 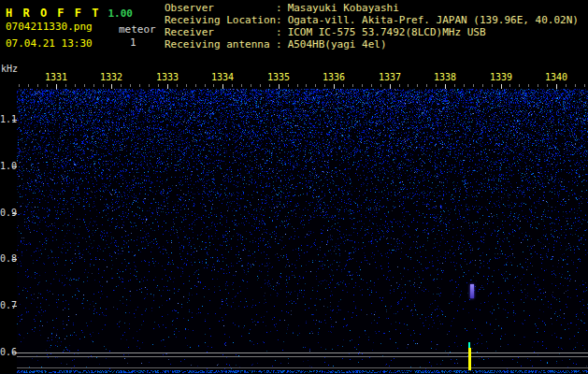 What do you see at coordinates (303, 372) in the screenshot?
I see `bottom-noise-strip` at bounding box center [303, 372].